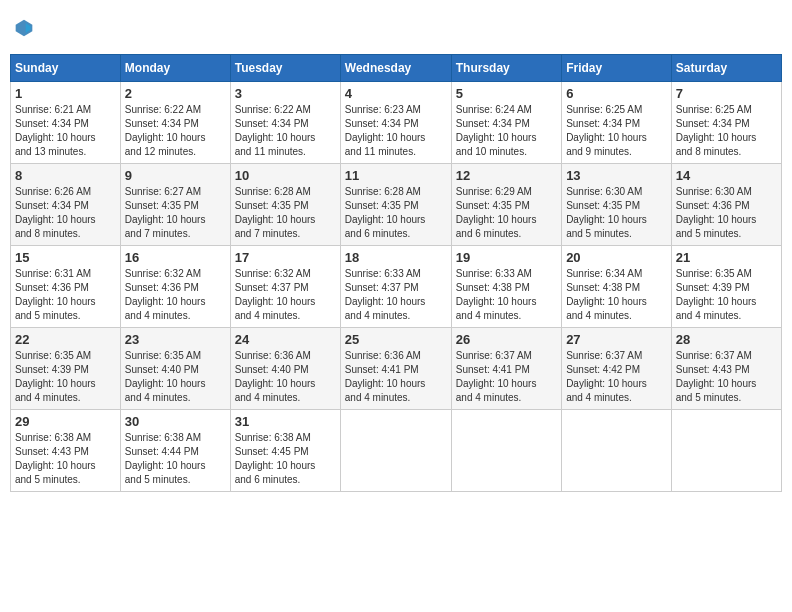 The image size is (792, 612). What do you see at coordinates (506, 205) in the screenshot?
I see `calendar-cell: 12Sunrise: 6:29 AM Sunset: 4:35 PM Dayli…` at bounding box center [506, 205].